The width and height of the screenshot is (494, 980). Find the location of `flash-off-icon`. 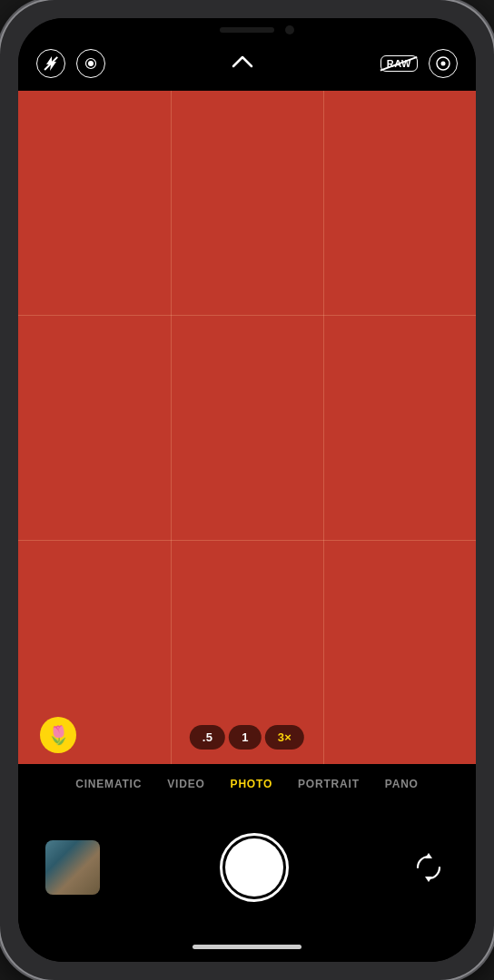

flash-off-icon is located at coordinates (51, 64).